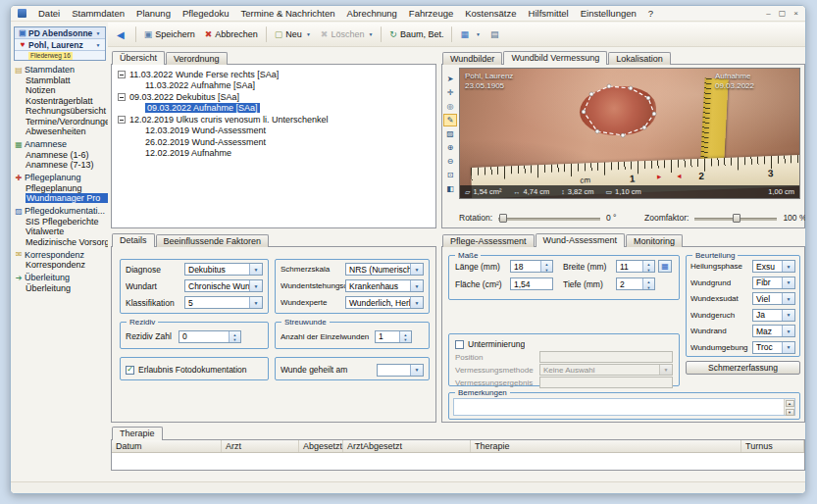 The height and width of the screenshot is (504, 817). Describe the element at coordinates (549, 218) in the screenshot. I see `rotation-slider` at that location.